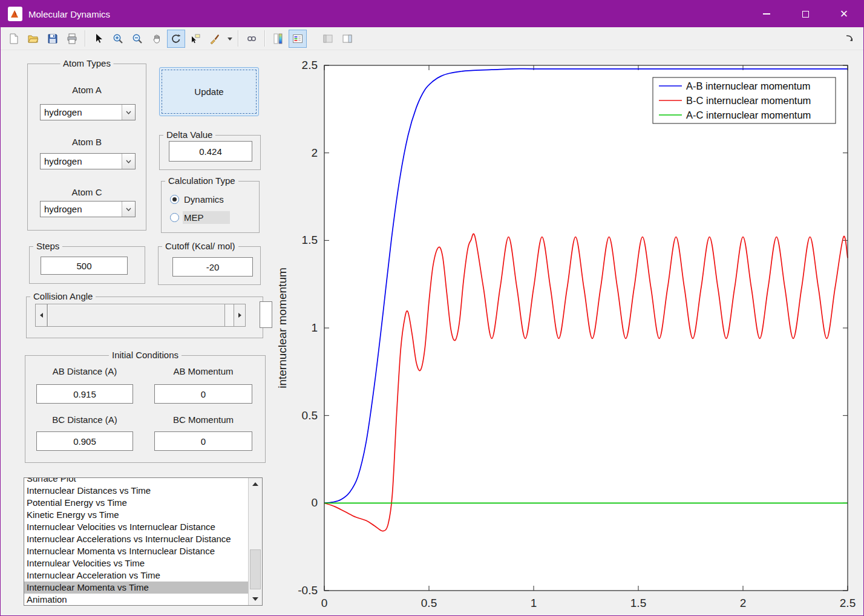 The height and width of the screenshot is (616, 864). Describe the element at coordinates (230, 39) in the screenshot. I see `brush-dropdown-button` at that location.